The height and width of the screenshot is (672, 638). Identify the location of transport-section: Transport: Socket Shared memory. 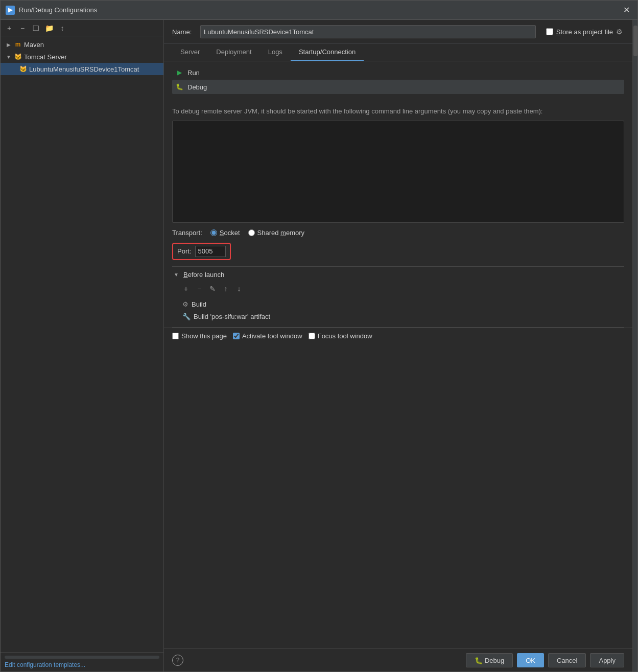
(398, 232).